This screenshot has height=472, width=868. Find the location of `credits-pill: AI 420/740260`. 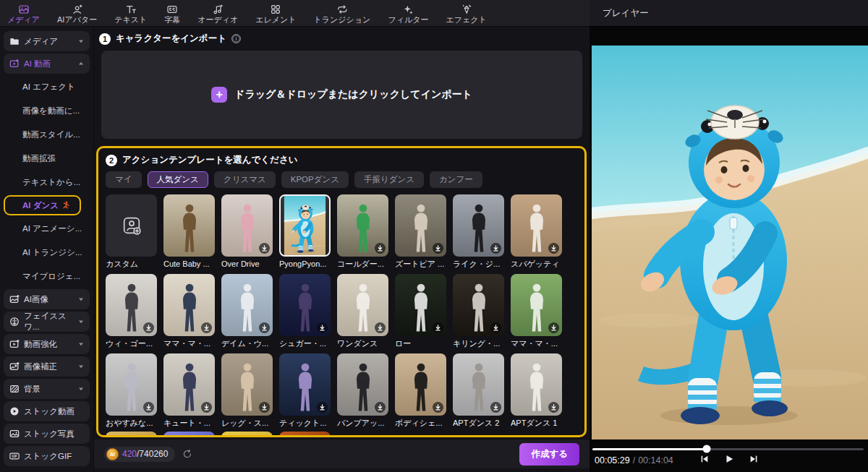

credits-pill: AI 420/740260 is located at coordinates (140, 454).